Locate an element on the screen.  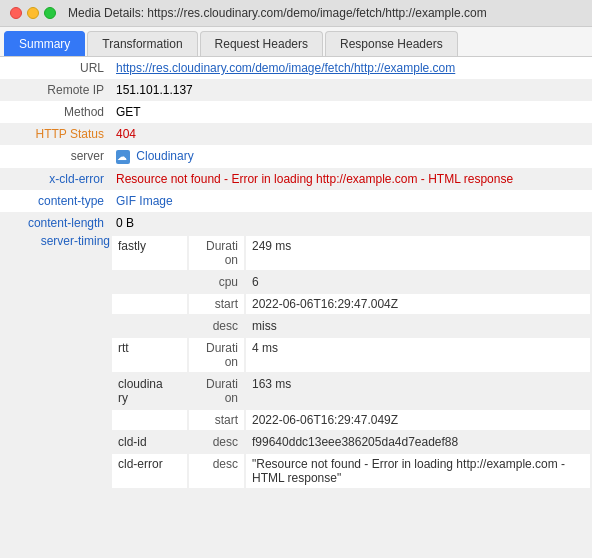
fastly-cpu-value: 6 is located at coordinates (418, 282).